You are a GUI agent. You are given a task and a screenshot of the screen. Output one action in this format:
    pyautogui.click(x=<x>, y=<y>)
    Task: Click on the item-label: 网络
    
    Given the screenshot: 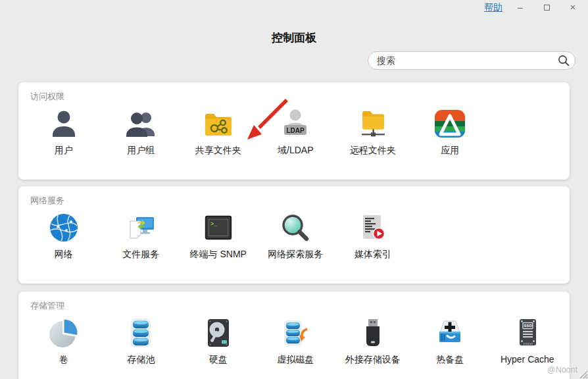 What is the action you would take?
    pyautogui.click(x=64, y=255)
    